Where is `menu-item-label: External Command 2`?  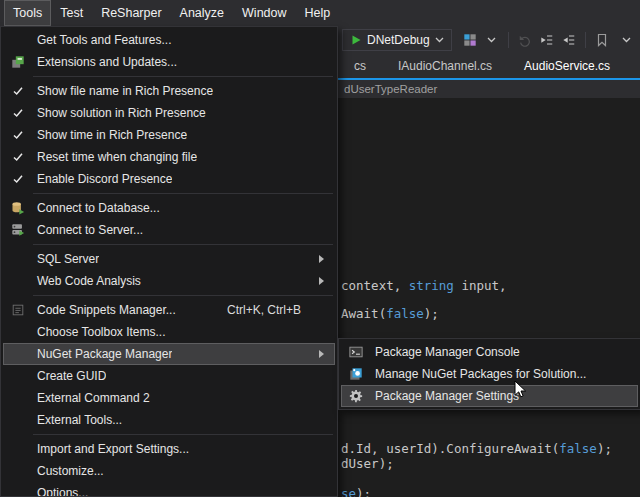 menu-item-label: External Command 2 is located at coordinates (92, 398).